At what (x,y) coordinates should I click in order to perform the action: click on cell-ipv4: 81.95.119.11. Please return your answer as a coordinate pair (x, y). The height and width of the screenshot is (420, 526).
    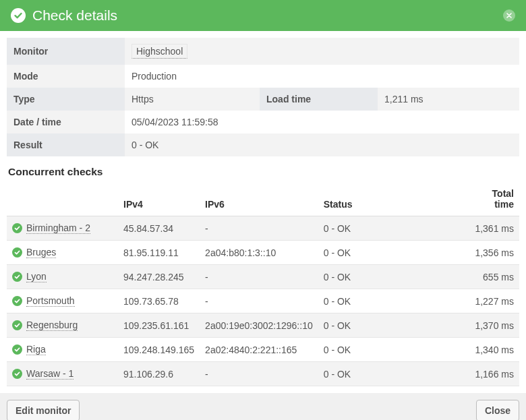
    Looking at the image, I should click on (159, 253).